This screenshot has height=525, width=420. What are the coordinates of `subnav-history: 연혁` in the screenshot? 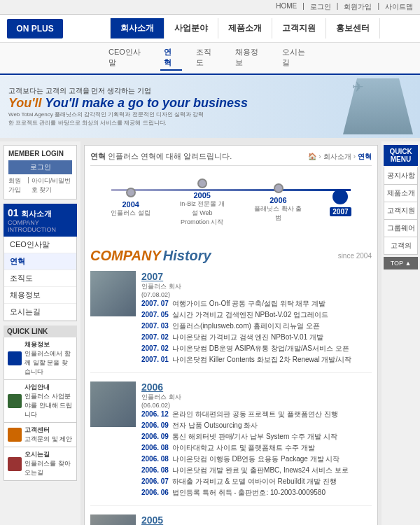 It's located at (171, 58).